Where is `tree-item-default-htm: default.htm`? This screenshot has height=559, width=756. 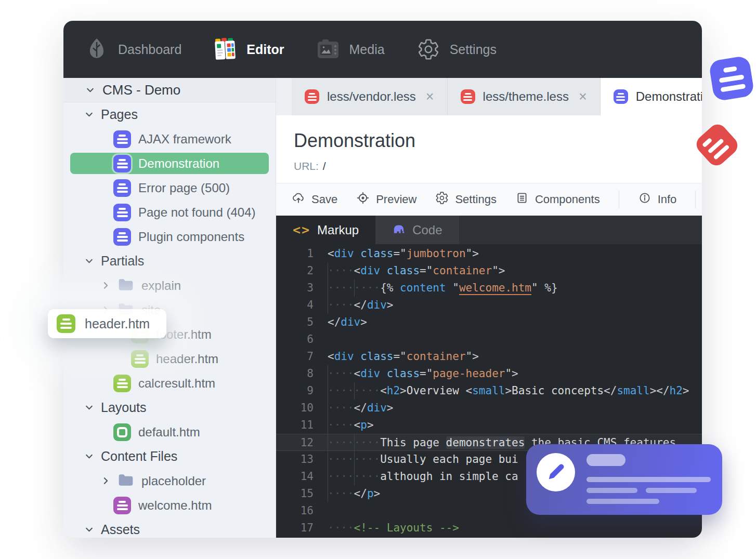 tree-item-default-htm: default.htm is located at coordinates (170, 432).